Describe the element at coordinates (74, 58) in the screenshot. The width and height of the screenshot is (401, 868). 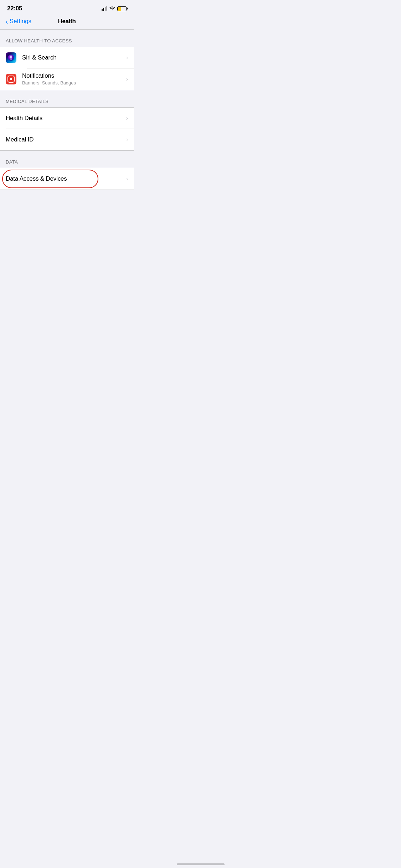
I see `siri-search-title: Siri & Search` at that location.